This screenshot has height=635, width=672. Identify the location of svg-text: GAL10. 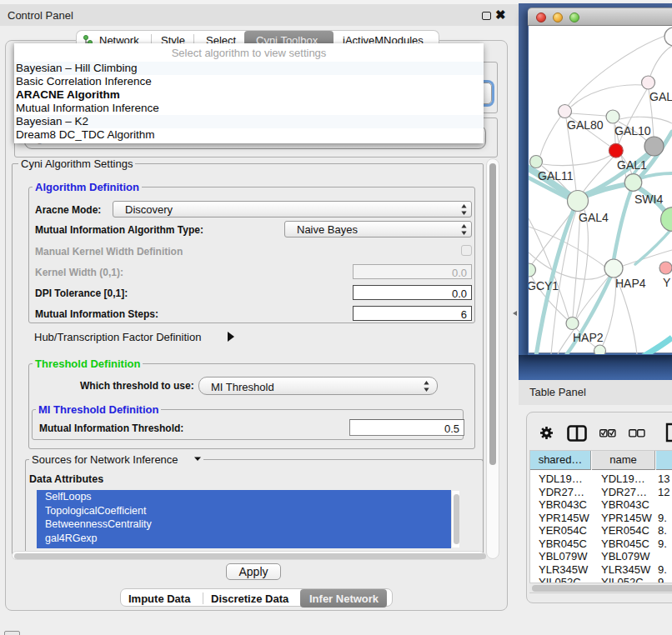
(633, 131).